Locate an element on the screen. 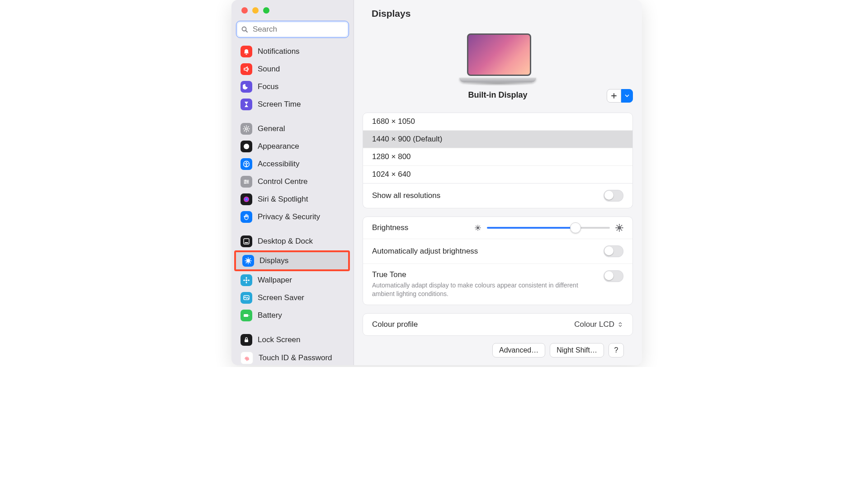 The image size is (868, 480). sidebar-item-label: Appearance is located at coordinates (278, 146).